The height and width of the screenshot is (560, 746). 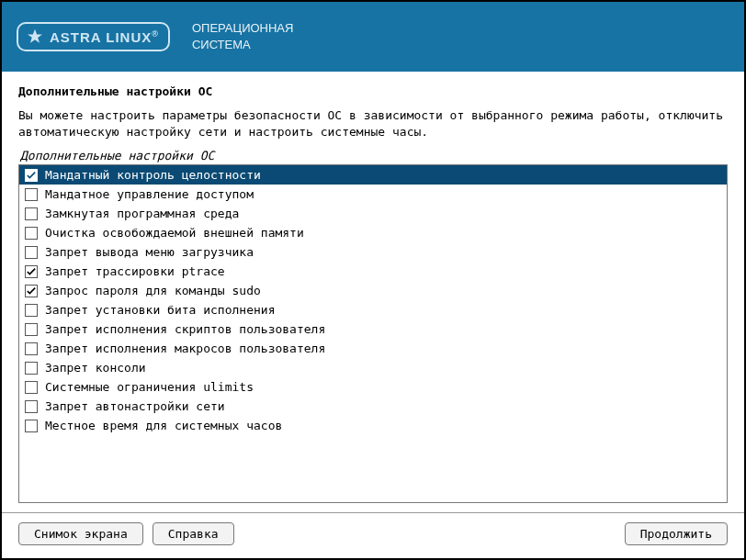 I want to click on option-row: Мандатное управление доступом, so click(x=373, y=195).